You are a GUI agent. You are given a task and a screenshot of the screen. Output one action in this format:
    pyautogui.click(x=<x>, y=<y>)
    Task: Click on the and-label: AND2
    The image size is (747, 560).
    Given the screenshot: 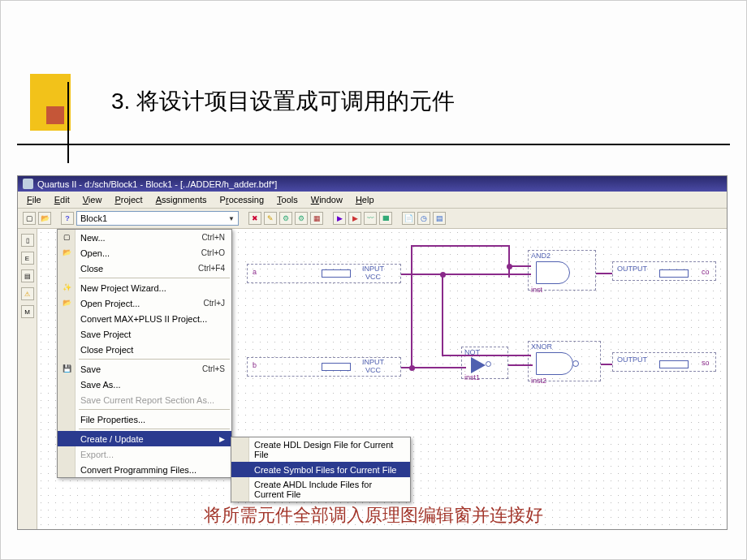 What is the action you would take?
    pyautogui.click(x=541, y=256)
    